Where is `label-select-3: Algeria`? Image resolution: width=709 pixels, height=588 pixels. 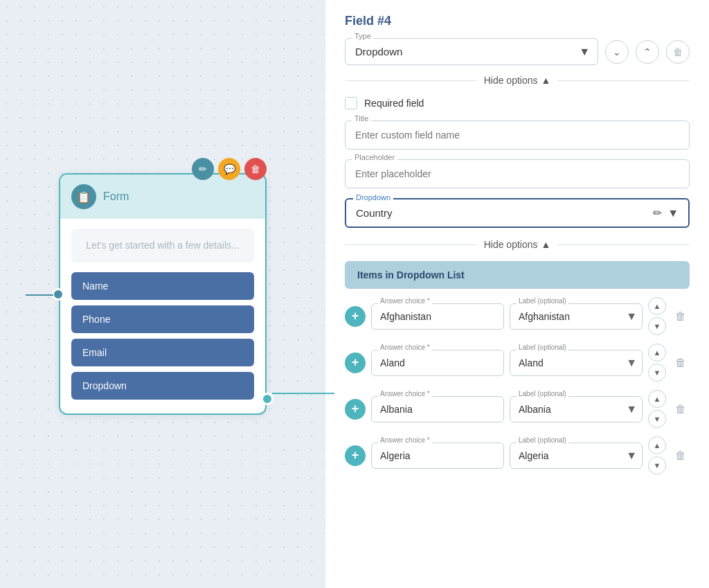
label-select-3: Algeria is located at coordinates (576, 456).